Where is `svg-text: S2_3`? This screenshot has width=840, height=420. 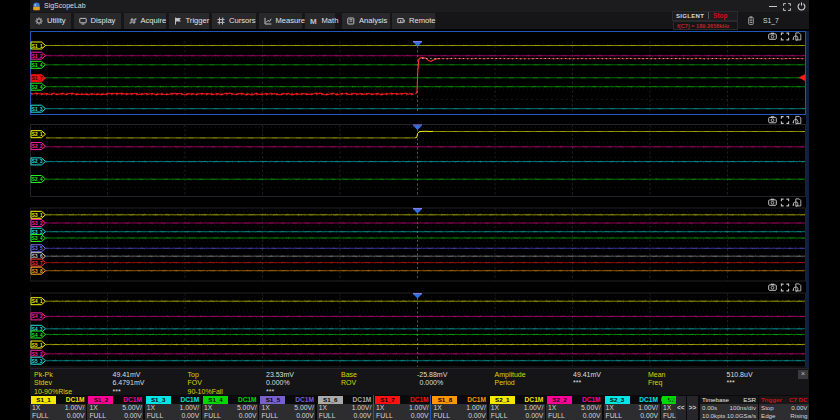 svg-text: S2_3 is located at coordinates (38, 161).